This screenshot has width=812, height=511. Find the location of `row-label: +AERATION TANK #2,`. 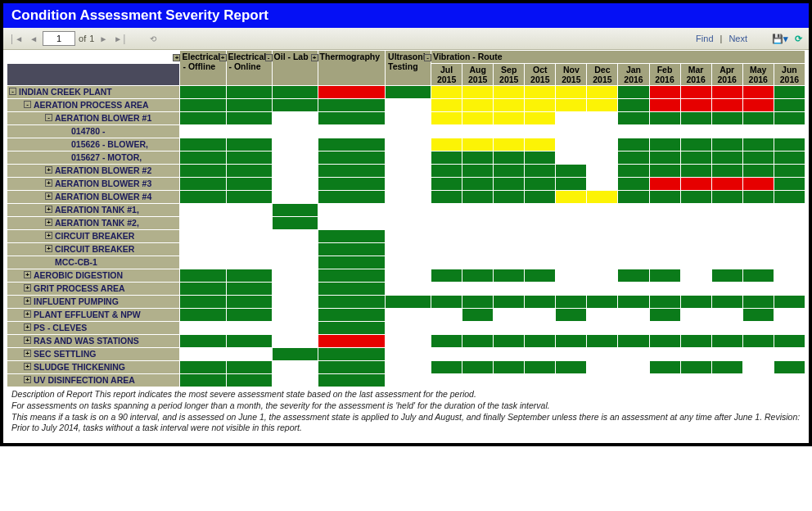

row-label: +AERATION TANK #2, is located at coordinates (93, 224).